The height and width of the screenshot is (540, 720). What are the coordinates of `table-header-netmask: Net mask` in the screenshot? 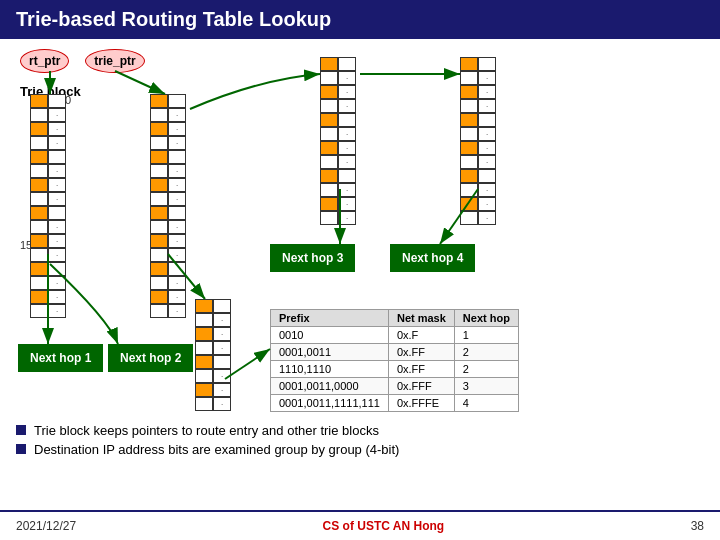 It's located at (421, 318).